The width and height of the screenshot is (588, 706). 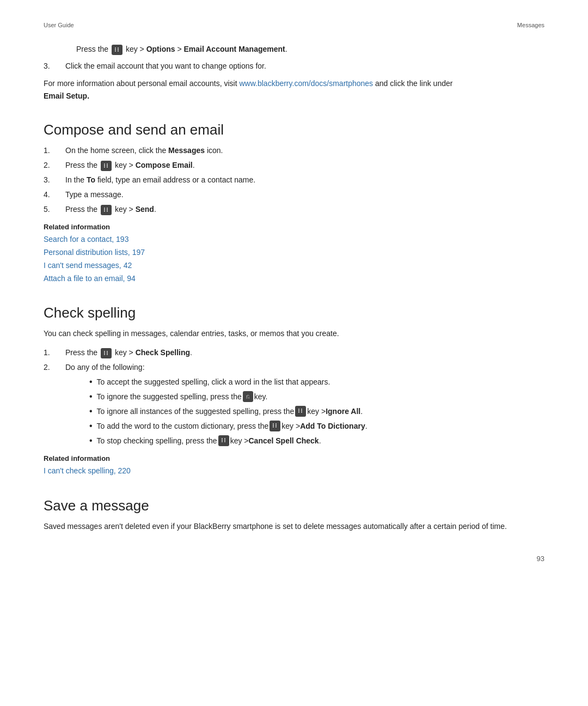 I want to click on page-header: User Guide Messages, so click(x=294, y=25).